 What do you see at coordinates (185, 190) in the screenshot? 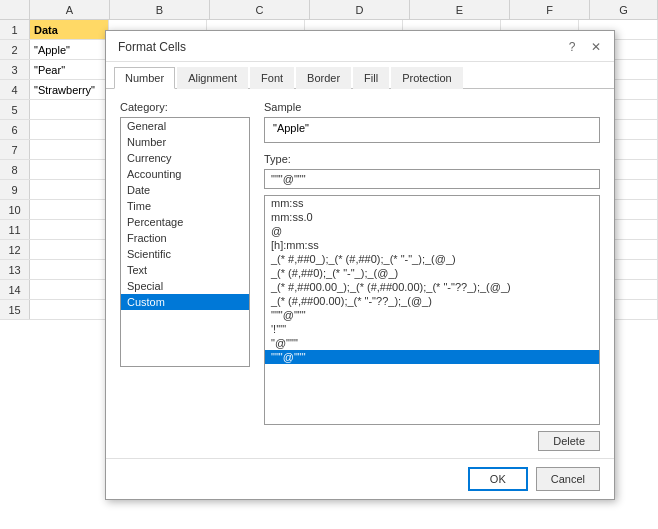
I see `category-item-date: Date` at bounding box center [185, 190].